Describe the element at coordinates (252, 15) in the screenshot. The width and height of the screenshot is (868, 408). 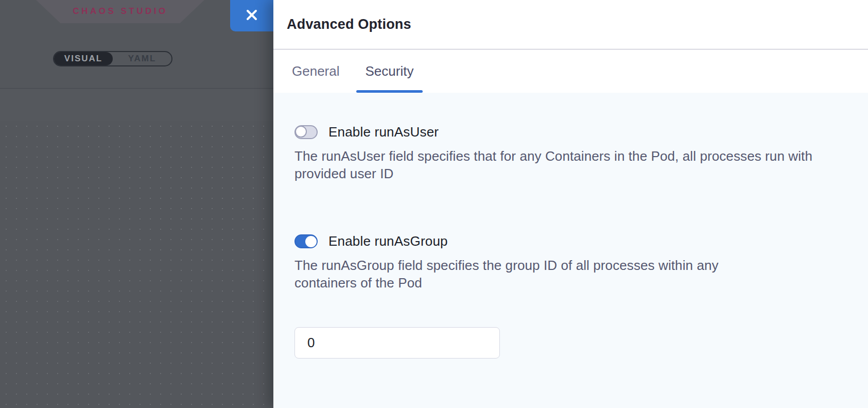
I see `close-drawer-button` at that location.